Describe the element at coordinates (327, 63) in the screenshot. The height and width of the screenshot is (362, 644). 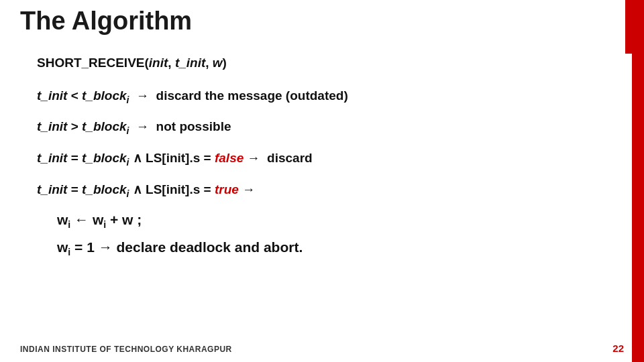
I see `function-signature: SHORT_RECEIVE(init, t_init, w)` at that location.